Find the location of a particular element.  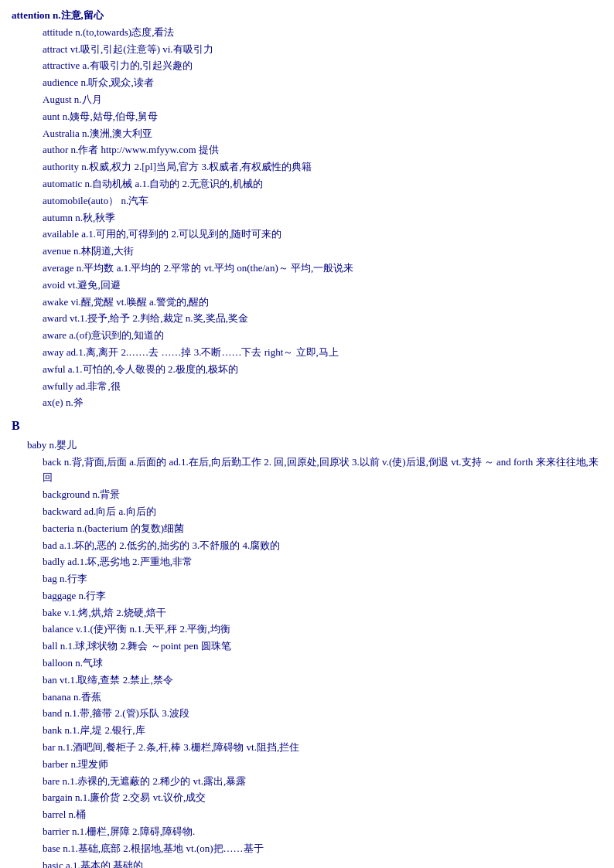

entry-line: automatic n.自动机械 a.1.自动的 2.无意识的,机械的 is located at coordinates (322, 184).